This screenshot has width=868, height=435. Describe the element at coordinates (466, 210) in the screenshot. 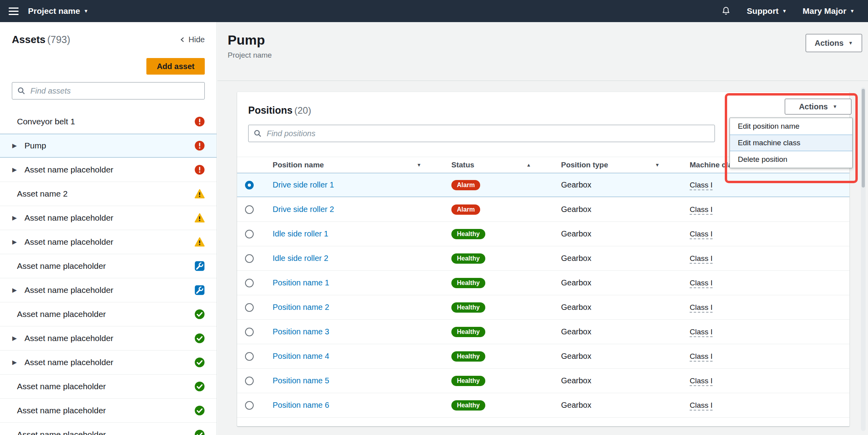

I see `status-badge: Alarm` at that location.